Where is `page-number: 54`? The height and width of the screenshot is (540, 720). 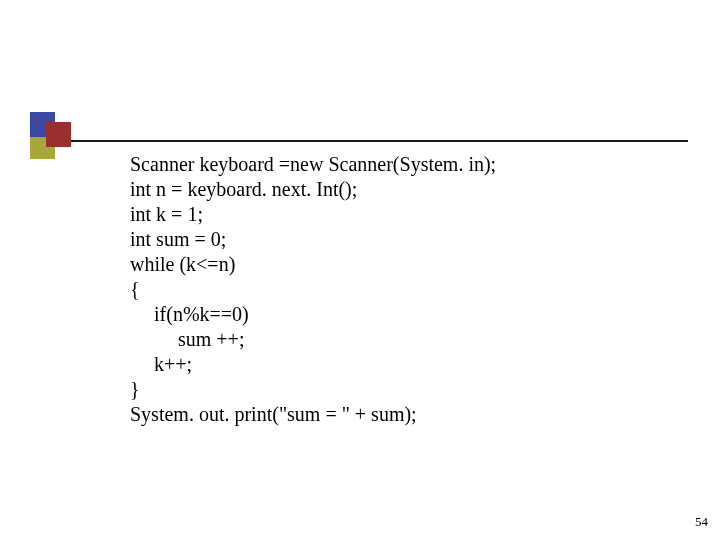
page-number: 54 is located at coordinates (702, 522).